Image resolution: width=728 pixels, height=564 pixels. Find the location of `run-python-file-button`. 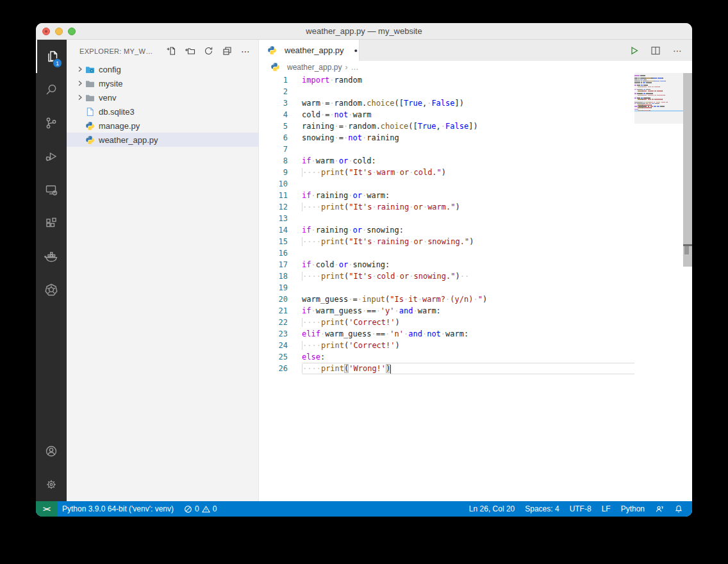

run-python-file-button is located at coordinates (634, 51).